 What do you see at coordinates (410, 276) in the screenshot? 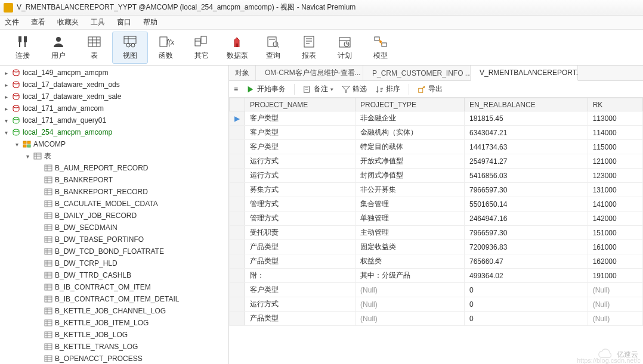
I see `cell: 其中：分级产品` at bounding box center [410, 276].